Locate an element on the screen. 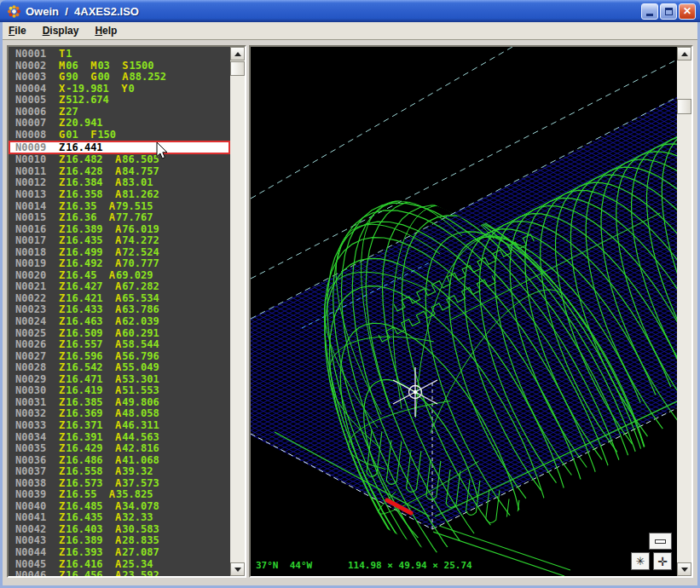  gcode-scrollbar is located at coordinates (237, 312).